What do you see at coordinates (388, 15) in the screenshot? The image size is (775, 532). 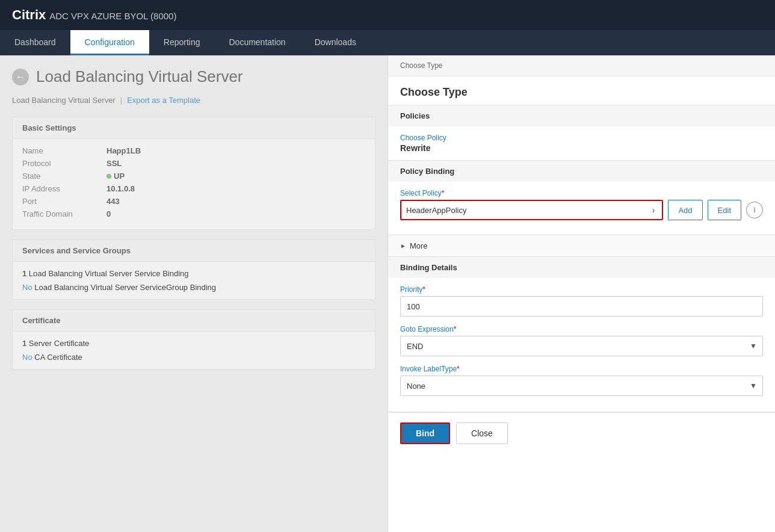 I see `top-header: Citrix ADC VPX AZURE BYOL (8000)` at bounding box center [388, 15].